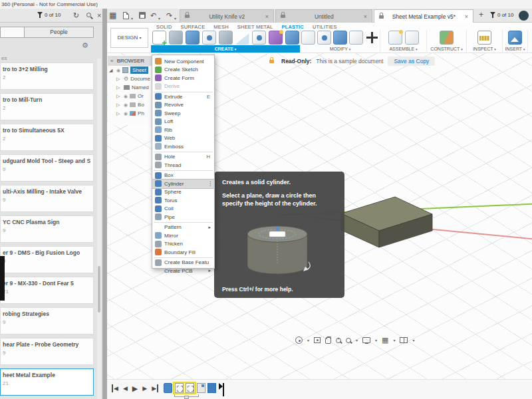 The height and width of the screenshot is (399, 532). Describe the element at coordinates (184, 146) in the screenshot. I see `menu-item: Emboss ▸ ⋮` at that location.